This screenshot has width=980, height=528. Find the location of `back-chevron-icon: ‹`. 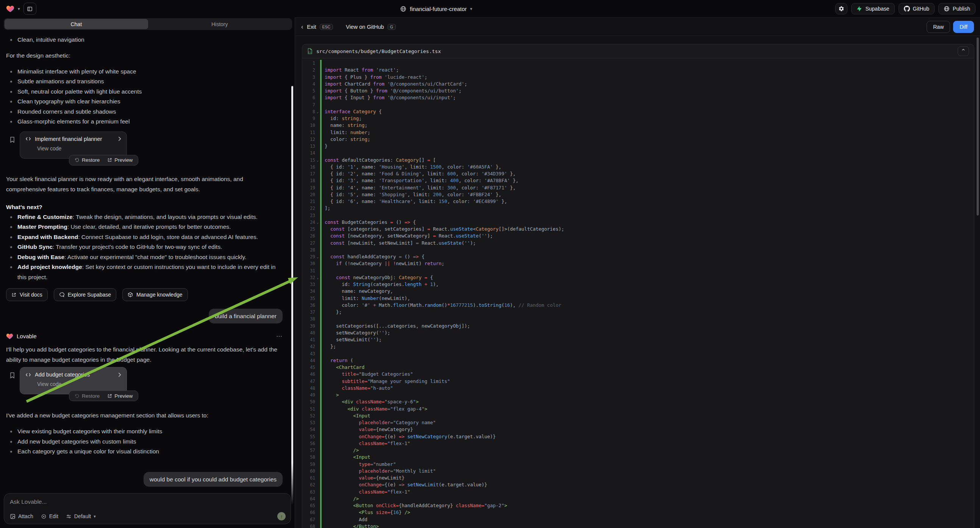

back-chevron-icon: ‹ is located at coordinates (302, 27).